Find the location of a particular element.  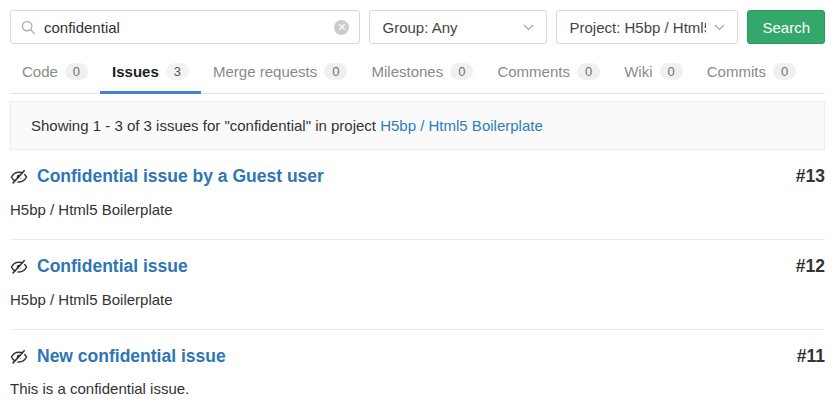

tab-count-badge: 3 is located at coordinates (178, 72).